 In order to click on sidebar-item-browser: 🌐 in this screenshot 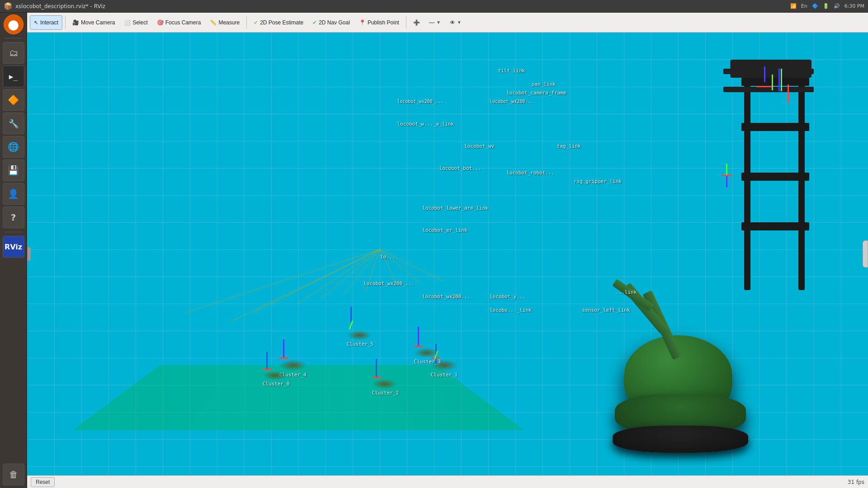, I will do `click(14, 147)`.